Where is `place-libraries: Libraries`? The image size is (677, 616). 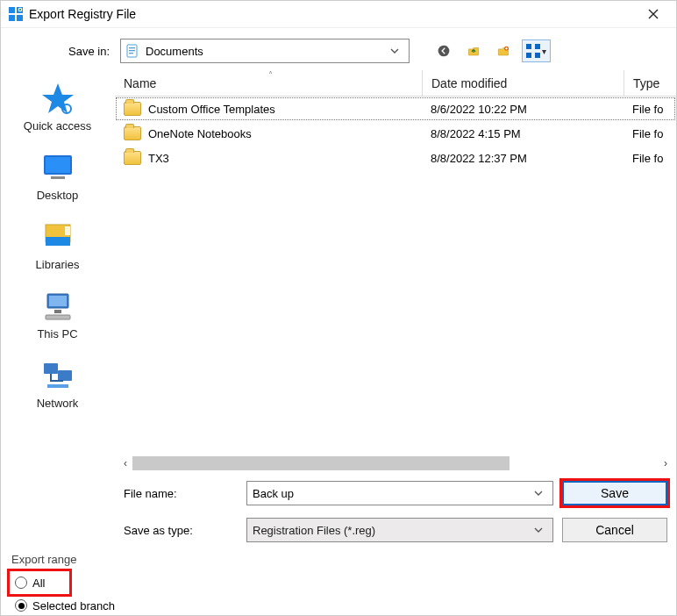 place-libraries: Libraries is located at coordinates (58, 244).